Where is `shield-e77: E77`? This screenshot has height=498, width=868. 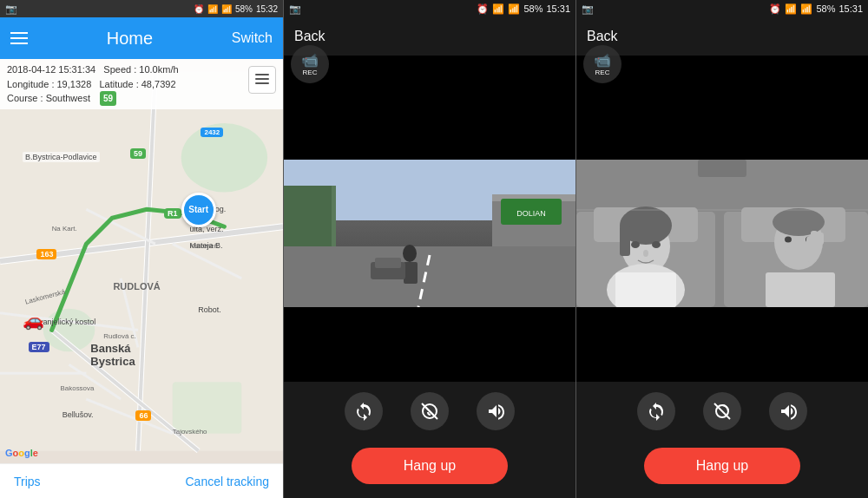
shield-e77: E77 is located at coordinates (39, 347).